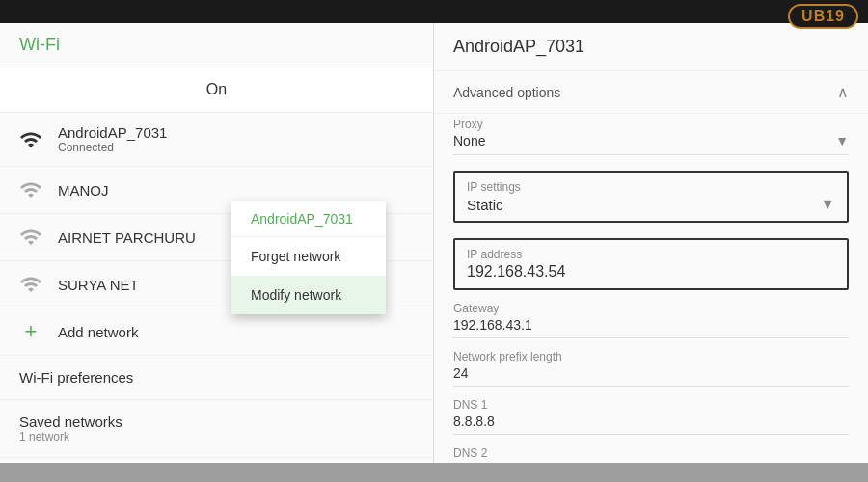 The width and height of the screenshot is (868, 482). What do you see at coordinates (309, 258) in the screenshot?
I see `context-menu: AndroidAP_7031 Forget network Modify net…` at bounding box center [309, 258].